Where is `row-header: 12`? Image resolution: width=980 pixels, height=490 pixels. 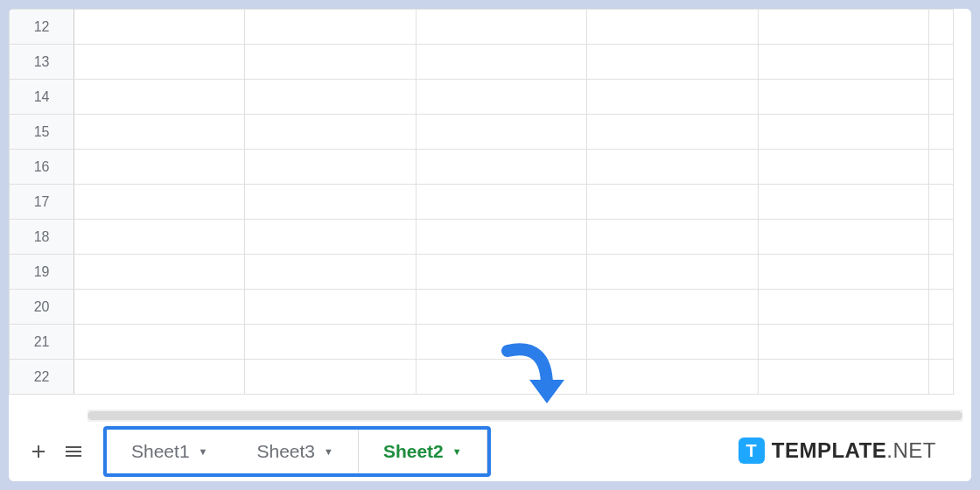
row-header: 12 is located at coordinates (42, 27).